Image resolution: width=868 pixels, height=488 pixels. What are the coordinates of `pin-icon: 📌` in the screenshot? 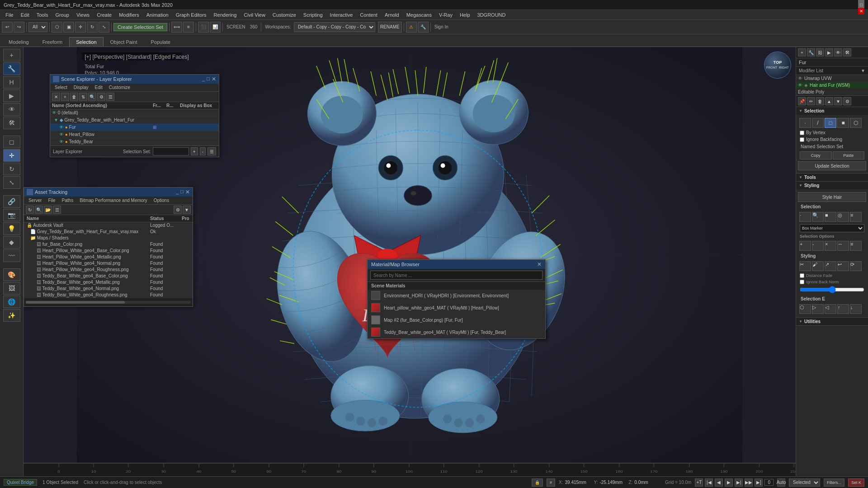 It's located at (802, 101).